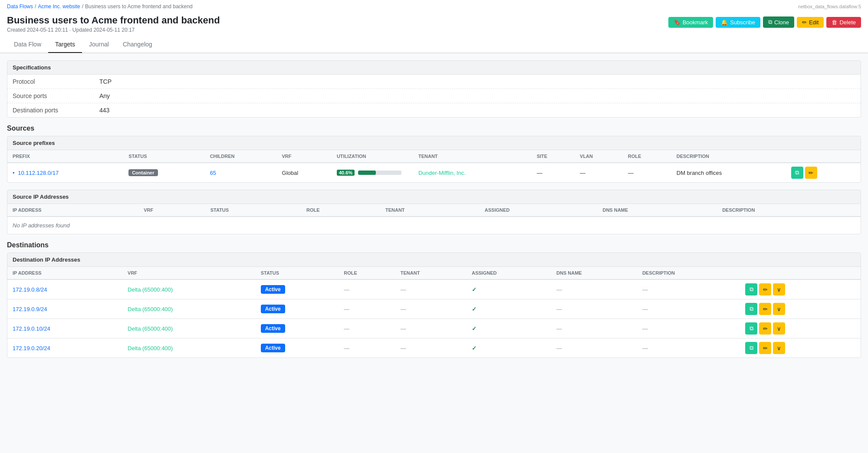  Describe the element at coordinates (30, 290) in the screenshot. I see `dest-ip-link: 172.19.0.8/24` at that location.